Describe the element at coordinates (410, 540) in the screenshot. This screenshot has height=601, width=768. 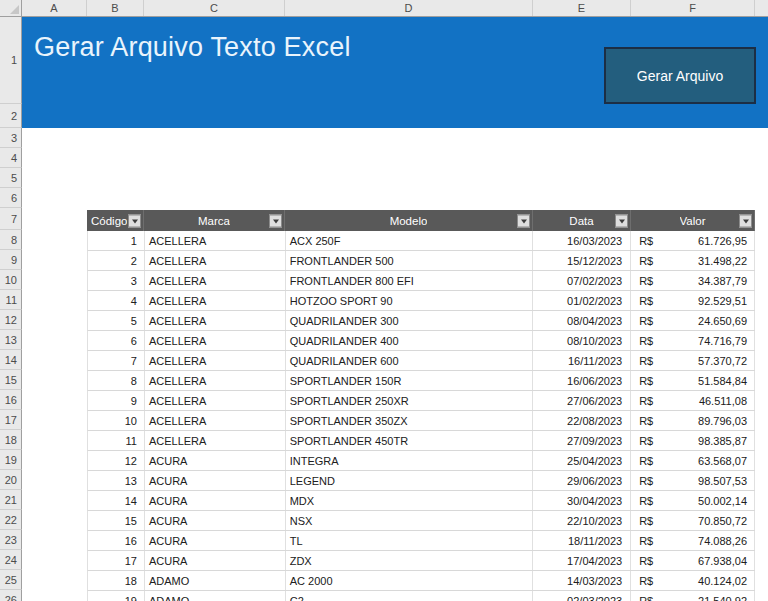
I see `modelo-cell: TL` at that location.